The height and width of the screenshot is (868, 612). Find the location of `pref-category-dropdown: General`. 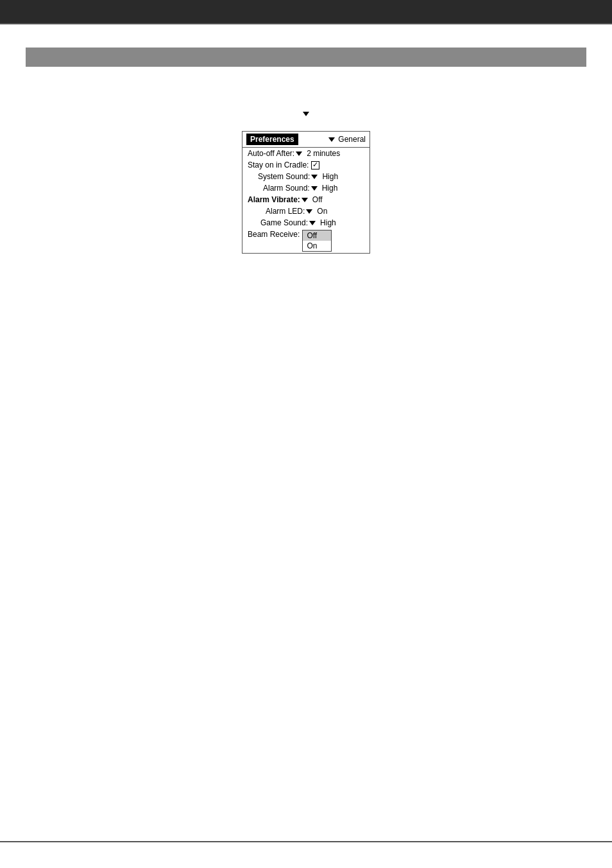

pref-category-dropdown: General is located at coordinates (346, 139).